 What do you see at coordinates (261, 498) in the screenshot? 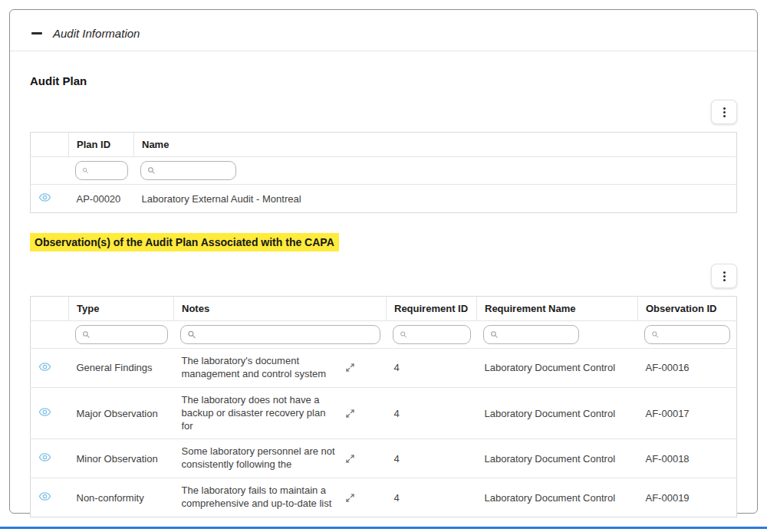
I see `notes-cell: The laboratory fails to maintain a compr…` at bounding box center [261, 498].